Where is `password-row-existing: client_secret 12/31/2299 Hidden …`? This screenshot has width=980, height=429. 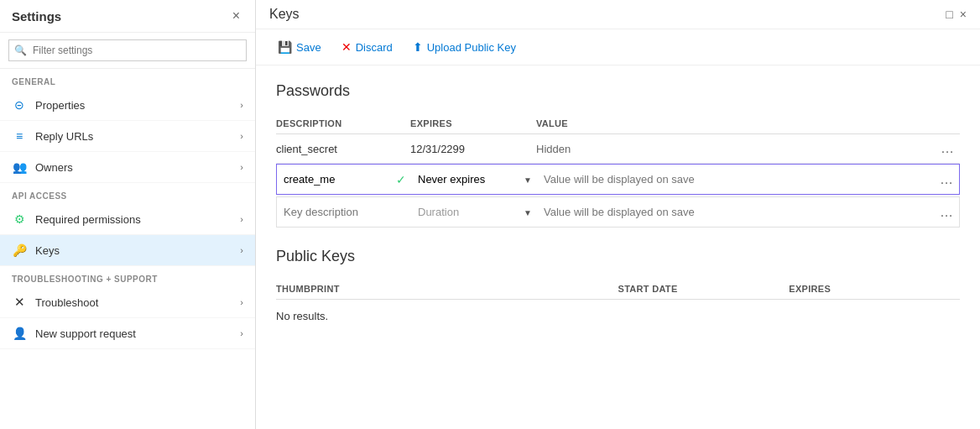
password-row-existing: client_secret 12/31/2299 Hidden … is located at coordinates (618, 149).